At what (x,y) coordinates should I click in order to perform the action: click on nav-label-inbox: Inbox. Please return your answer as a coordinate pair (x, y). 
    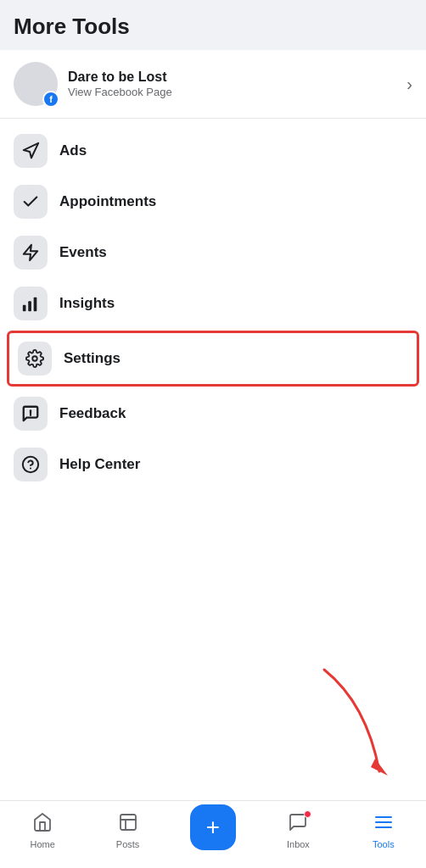
    Looking at the image, I should click on (299, 844).